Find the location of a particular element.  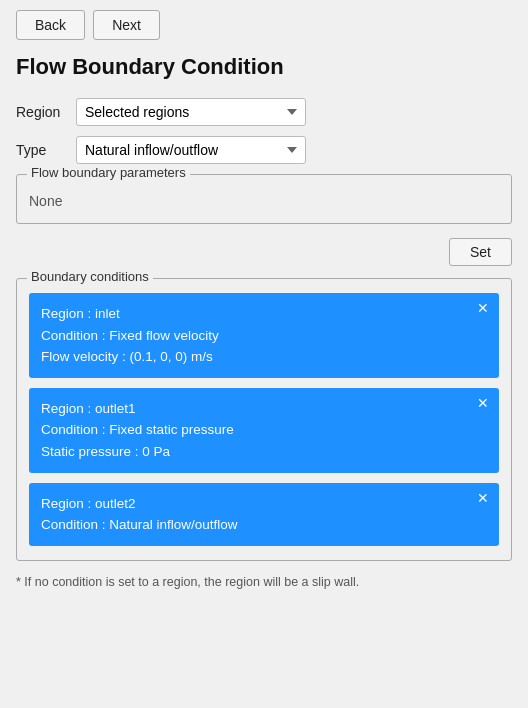

close-outlet2-button: ✕ is located at coordinates (483, 498).